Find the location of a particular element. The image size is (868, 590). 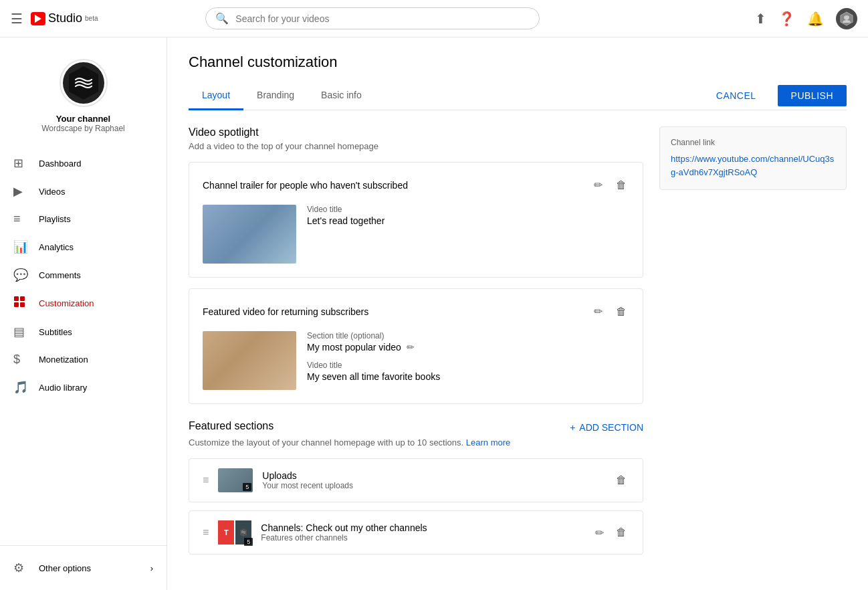

spotlight-desc: Add a video to the top of your channel h… is located at coordinates (416, 146).